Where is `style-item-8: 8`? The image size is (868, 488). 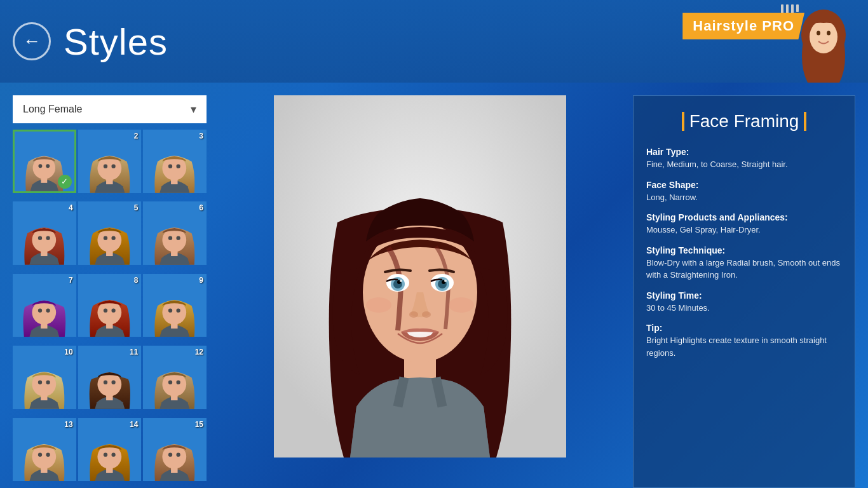 style-item-8: 8 is located at coordinates (110, 306).